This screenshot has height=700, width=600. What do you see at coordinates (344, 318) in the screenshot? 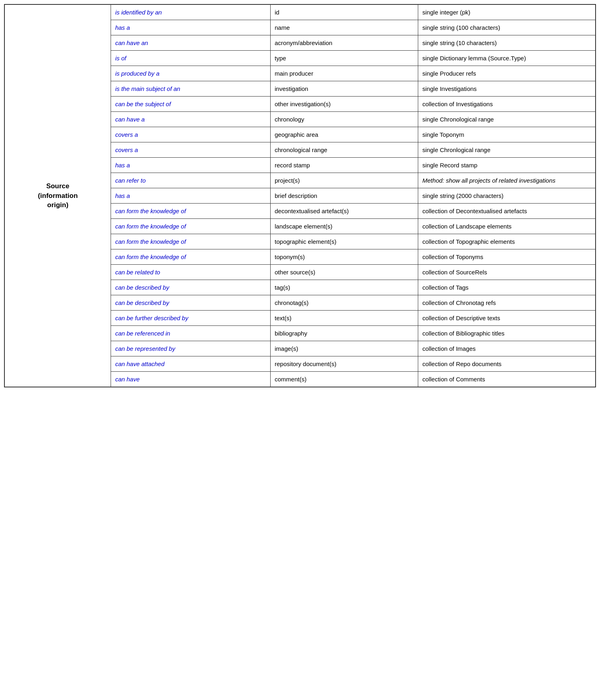
I see `field-cell: text(s)` at bounding box center [344, 318].